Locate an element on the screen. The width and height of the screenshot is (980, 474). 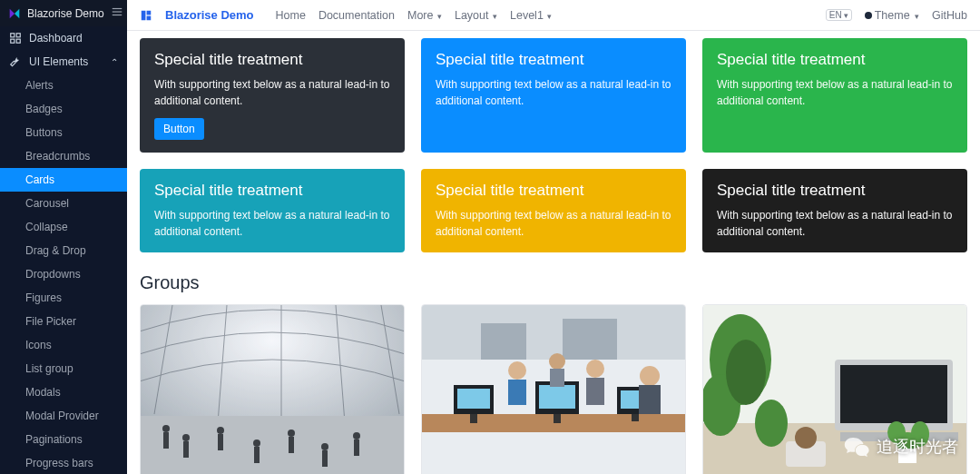
dashboard-icon is located at coordinates (15, 38).